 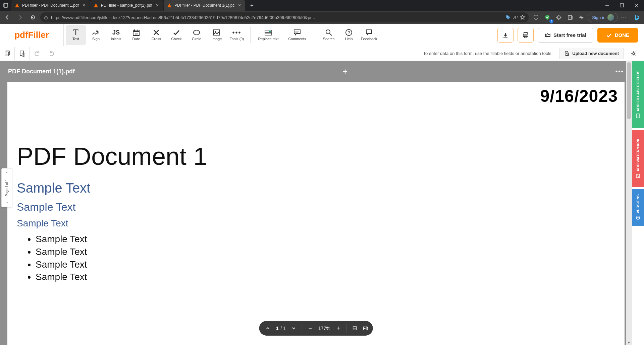 I want to click on page-controls: 1/ 1 − 177% + Fit, so click(x=316, y=328).